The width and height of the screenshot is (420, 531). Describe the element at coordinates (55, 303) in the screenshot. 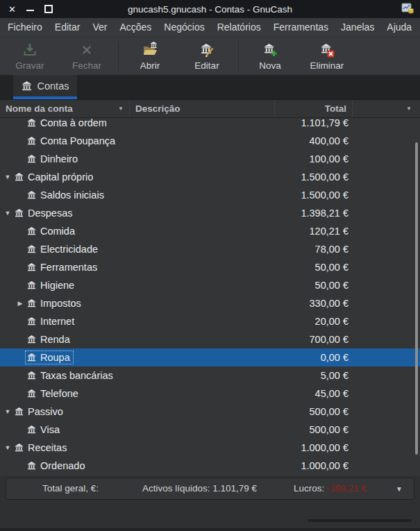

I see `account-cell: Impostos` at that location.